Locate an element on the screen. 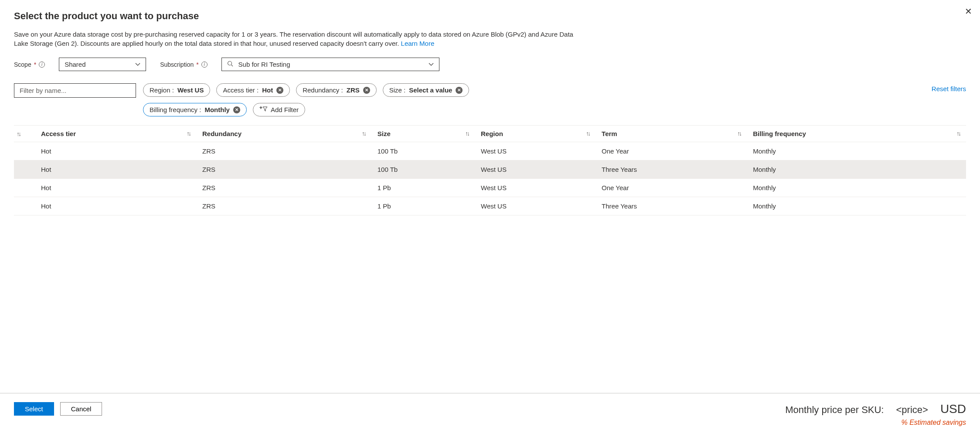 Image resolution: width=980 pixels, height=437 pixels. learn-more-link: Learn More is located at coordinates (418, 44).